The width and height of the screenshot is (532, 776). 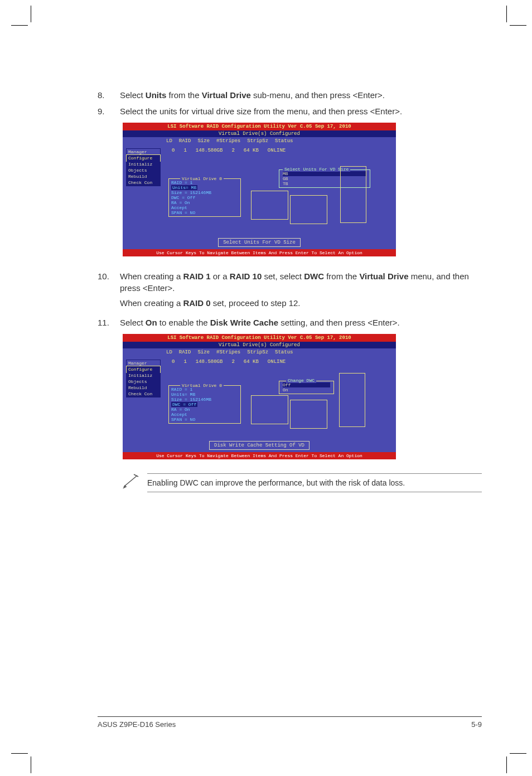 I want to click on bios-status-bar: Disk Write Cache Setting Of VD, so click(x=259, y=445).